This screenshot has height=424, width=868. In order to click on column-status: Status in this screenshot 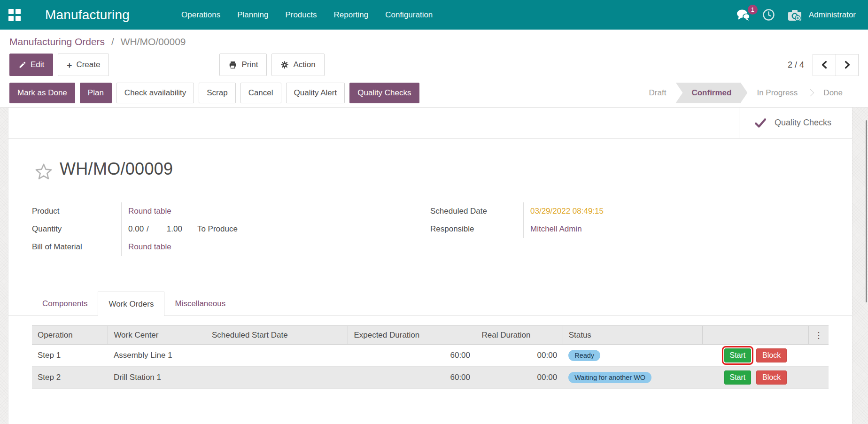, I will do `click(632, 335)`.